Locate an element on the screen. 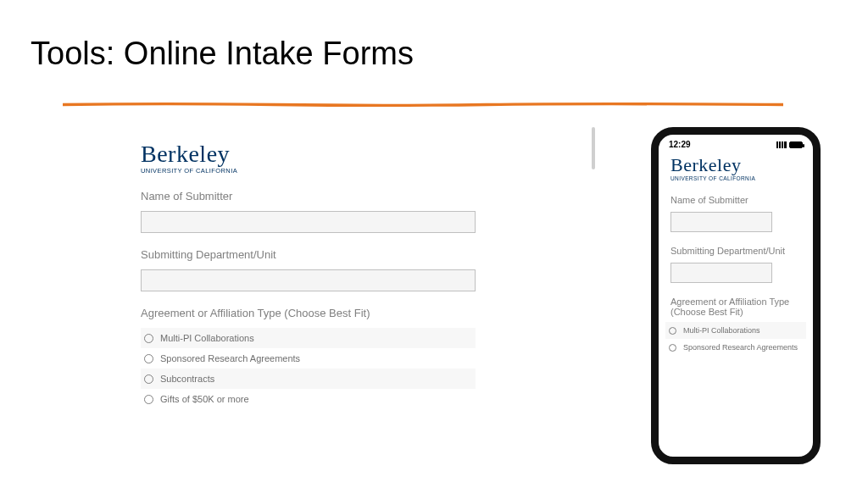 The image size is (868, 488). scrollbar-hint is located at coordinates (593, 148).